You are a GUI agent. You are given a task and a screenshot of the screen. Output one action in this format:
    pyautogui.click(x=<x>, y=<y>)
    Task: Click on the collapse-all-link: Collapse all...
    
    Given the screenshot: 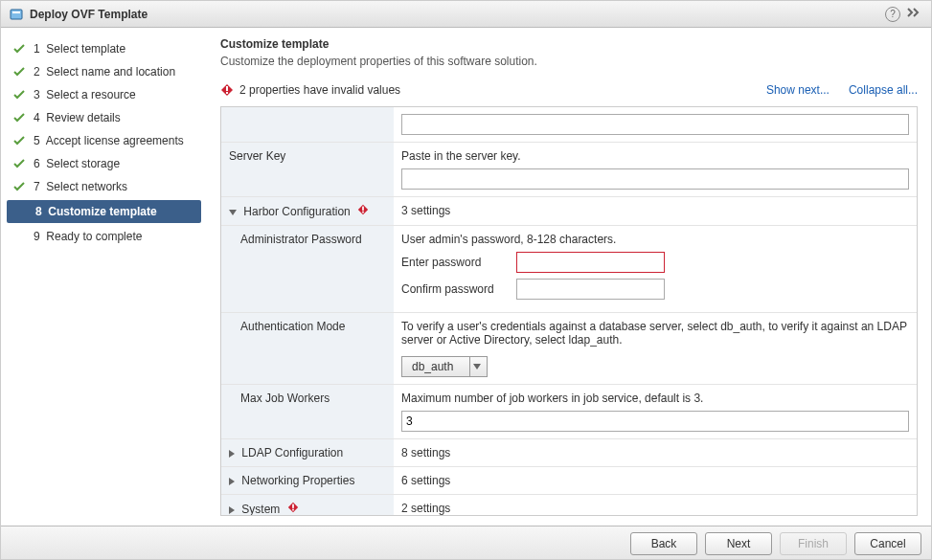 What is the action you would take?
    pyautogui.click(x=883, y=90)
    